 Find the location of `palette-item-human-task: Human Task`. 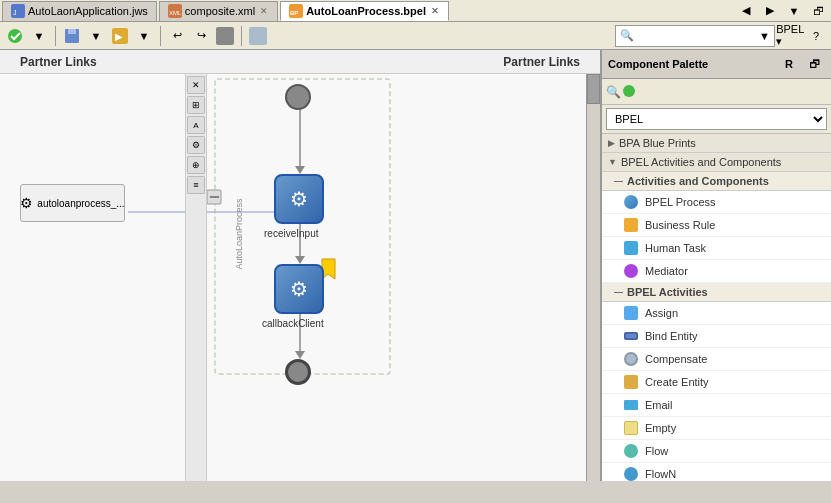

palette-item-human-task: Human Task is located at coordinates (716, 248).